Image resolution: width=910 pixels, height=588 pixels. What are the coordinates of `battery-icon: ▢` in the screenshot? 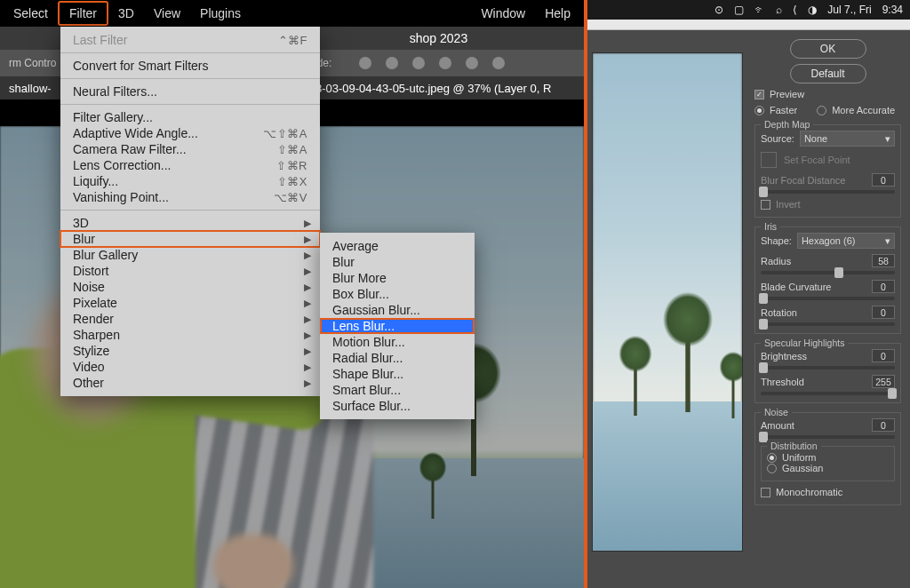 It's located at (739, 10).